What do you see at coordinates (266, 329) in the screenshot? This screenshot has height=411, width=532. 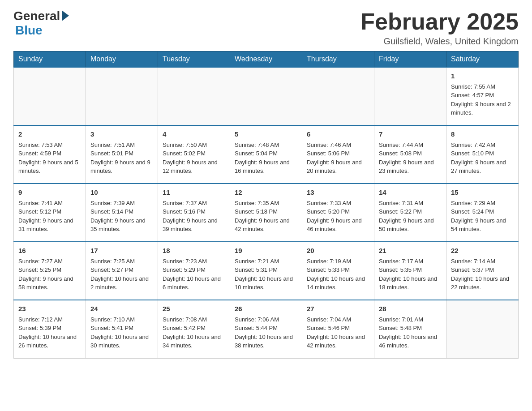 I see `calendar-cell: 26Sunrise: 7:06 AM Sunset: 5:44 PM Dayli…` at bounding box center [266, 329].